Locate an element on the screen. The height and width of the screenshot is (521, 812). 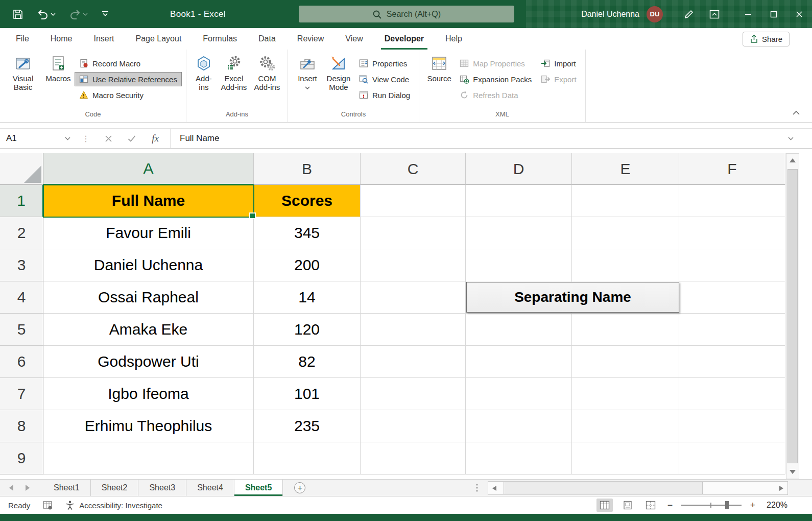
cell-A7: Igbo Ifeoma is located at coordinates (149, 394).